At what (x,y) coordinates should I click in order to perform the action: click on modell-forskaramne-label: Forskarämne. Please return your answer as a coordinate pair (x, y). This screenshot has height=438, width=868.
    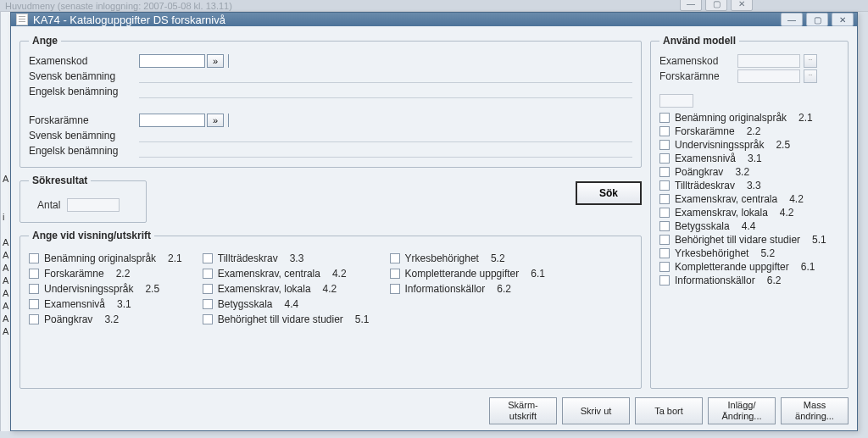
    Looking at the image, I should click on (697, 76).